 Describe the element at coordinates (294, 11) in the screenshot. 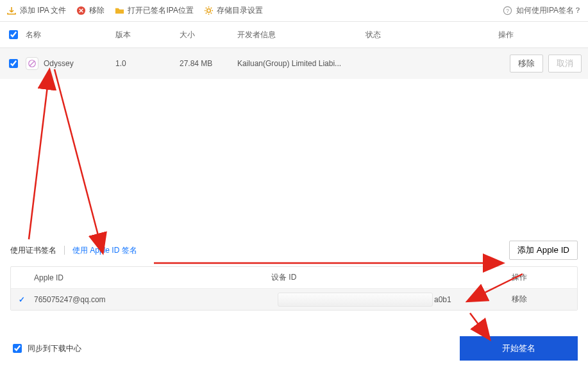

I see `toolbar: 添加 IPA 文件 移除 打开已签名IPA位置 存储目录设置 ? 如何使用IPA…` at that location.